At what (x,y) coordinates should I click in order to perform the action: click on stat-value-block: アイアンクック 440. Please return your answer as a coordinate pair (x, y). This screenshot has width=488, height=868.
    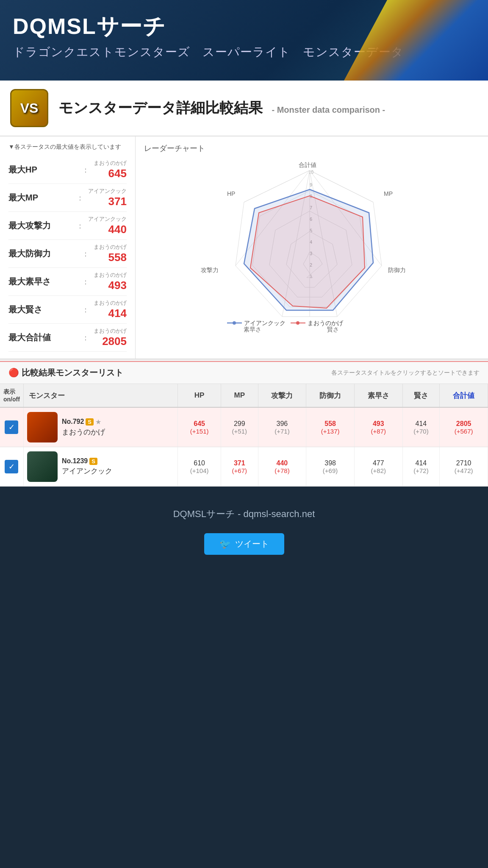
    Looking at the image, I should click on (108, 225).